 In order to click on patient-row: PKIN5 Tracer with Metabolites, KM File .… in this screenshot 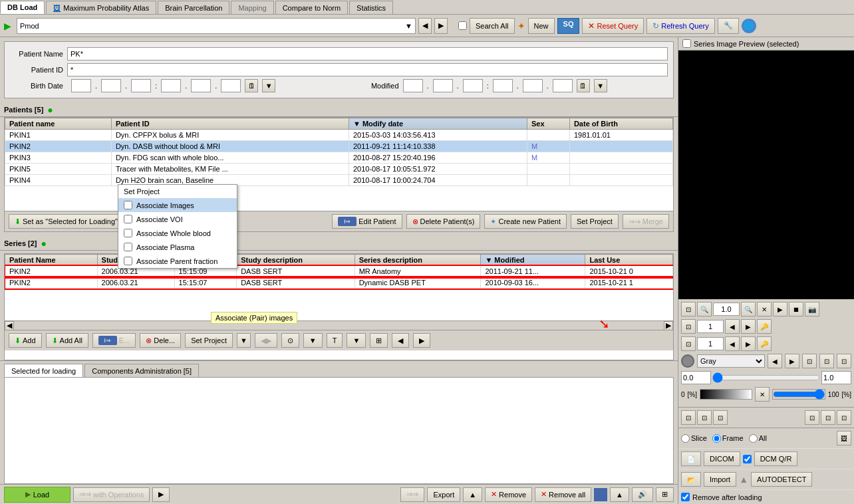, I will do `click(339, 169)`.